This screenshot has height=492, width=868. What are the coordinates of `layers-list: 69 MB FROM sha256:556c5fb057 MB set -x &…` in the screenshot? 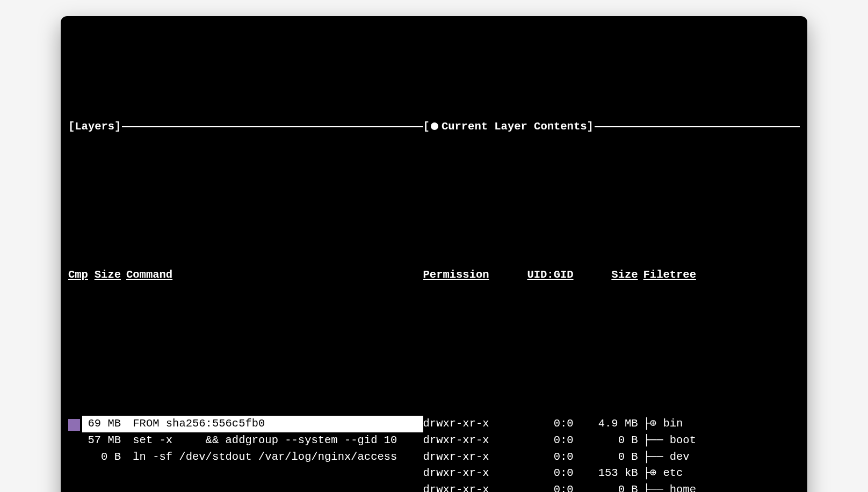 It's located at (246, 440).